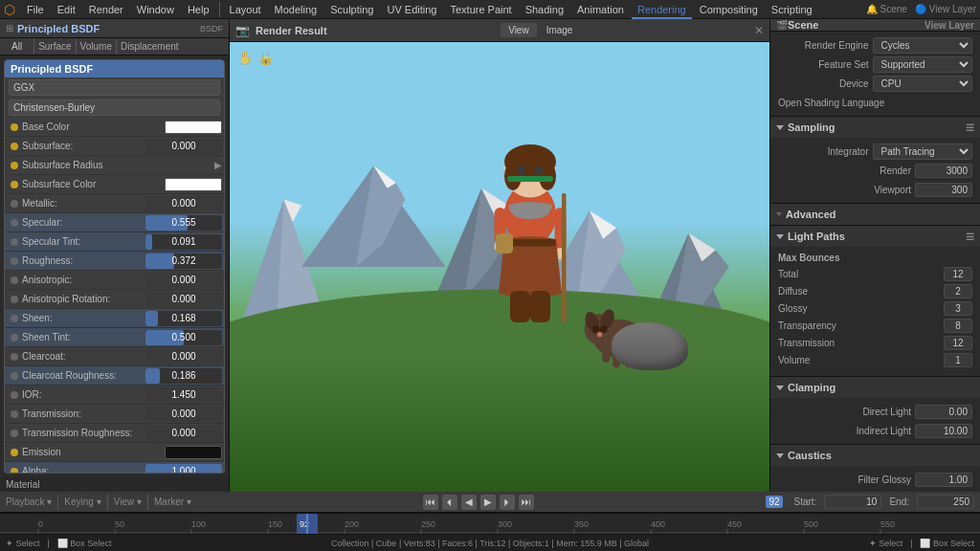 The image size is (980, 551). What do you see at coordinates (184, 357) in the screenshot?
I see `clearcoat-field: 0.000` at bounding box center [184, 357].